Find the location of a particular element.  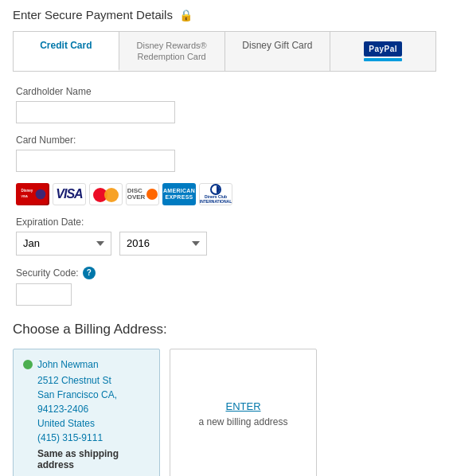

security-code-input is located at coordinates (44, 295).